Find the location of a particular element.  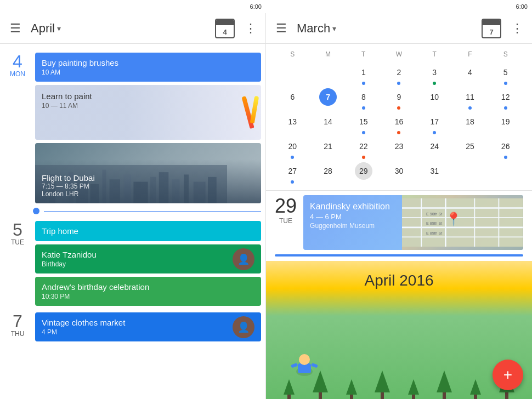

event-buy-painting-brushes: Buy painting brushes 10 AM is located at coordinates (148, 67).